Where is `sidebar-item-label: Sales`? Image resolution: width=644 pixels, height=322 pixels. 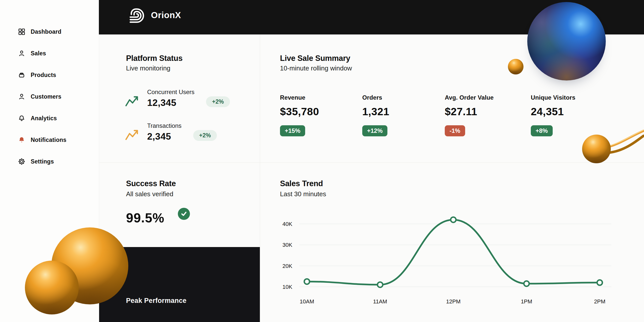 sidebar-item-label: Sales is located at coordinates (38, 53).